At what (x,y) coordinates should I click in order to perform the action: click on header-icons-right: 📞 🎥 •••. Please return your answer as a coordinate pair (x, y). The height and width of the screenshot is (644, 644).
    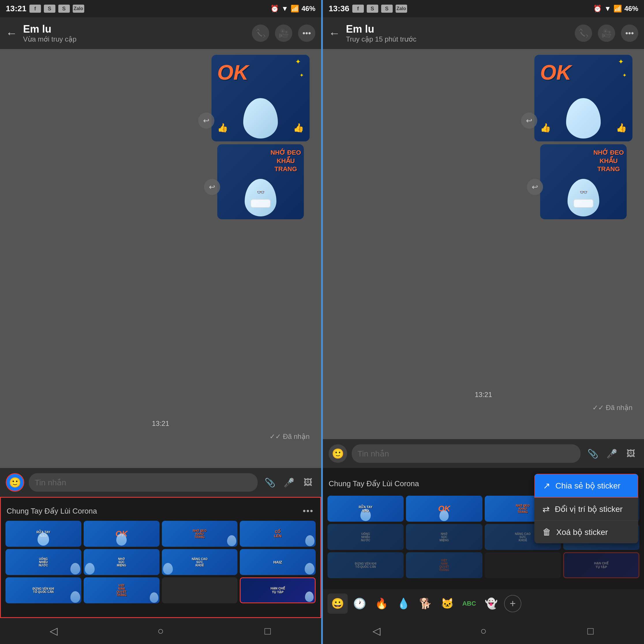
    Looking at the image, I should click on (607, 33).